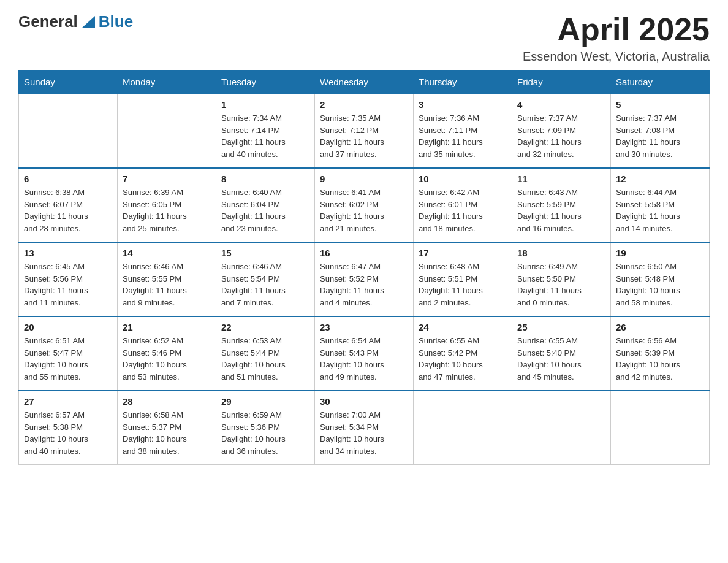  I want to click on day-info: Sunrise: 6:46 AMSunset: 5:55 PMDaylight:…, so click(167, 285).